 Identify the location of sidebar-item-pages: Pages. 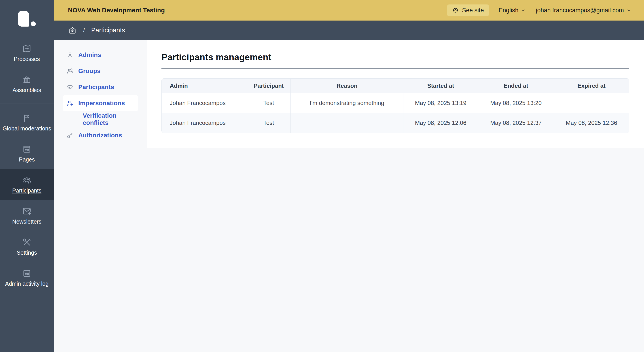
(27, 154).